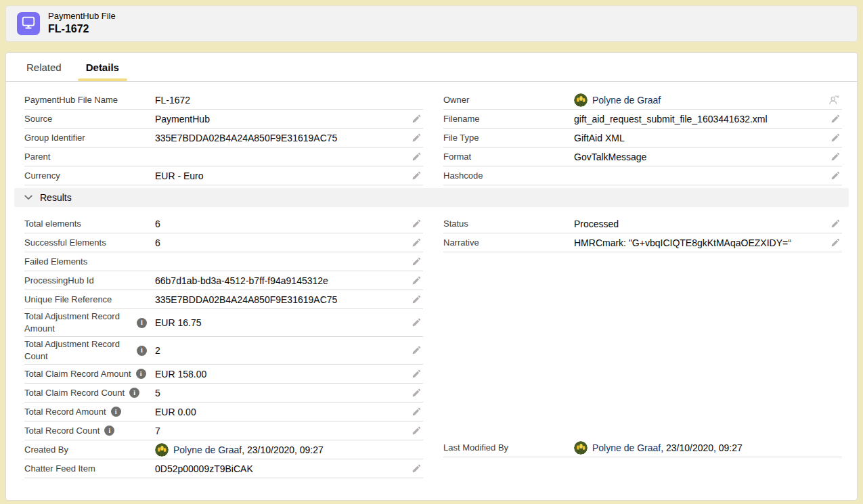 This screenshot has width=863, height=504. I want to click on field-label-text: Total Adjustment Record Amount, so click(81, 322).